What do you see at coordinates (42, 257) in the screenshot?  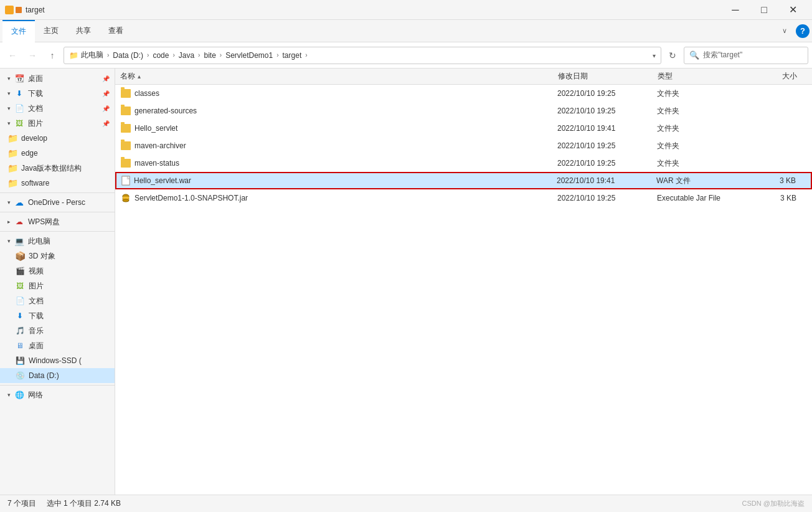 I see `sidebar-label-3d: 3D 对象` at bounding box center [42, 257].